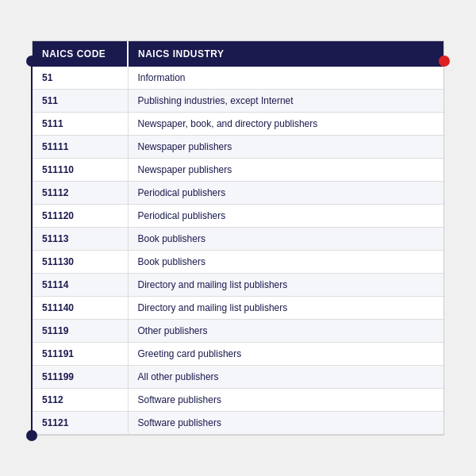 The width and height of the screenshot is (476, 476). What do you see at coordinates (238, 332) in the screenshot?
I see `table-row: 51119Other publishers` at bounding box center [238, 332].